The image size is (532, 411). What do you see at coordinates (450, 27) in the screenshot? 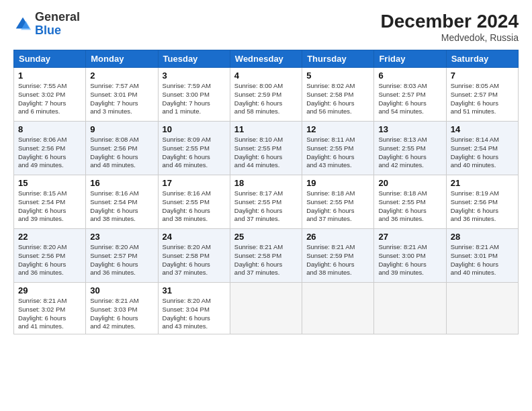
I see `title-block: December 2024 Medvedok, Russia` at bounding box center [450, 27].